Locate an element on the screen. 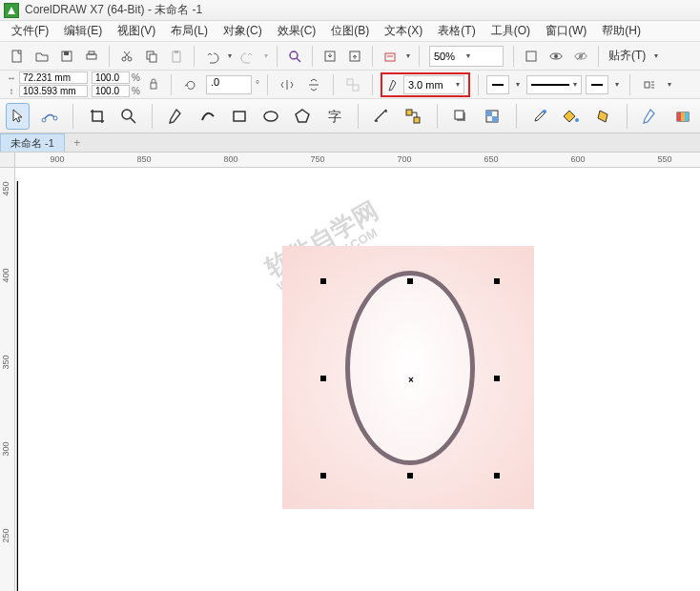 The image size is (700, 591). zoom-combo: 50%▾ is located at coordinates (466, 56).